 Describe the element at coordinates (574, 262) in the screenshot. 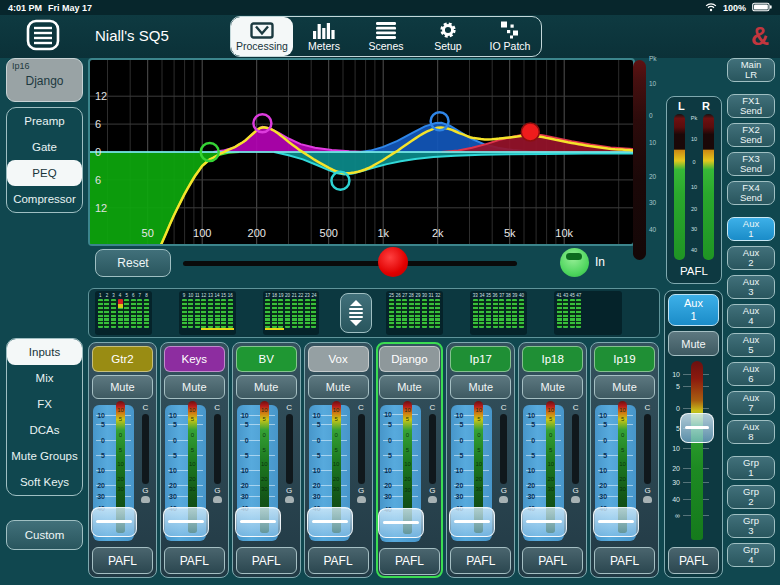

I see `peq-in-toggle` at that location.